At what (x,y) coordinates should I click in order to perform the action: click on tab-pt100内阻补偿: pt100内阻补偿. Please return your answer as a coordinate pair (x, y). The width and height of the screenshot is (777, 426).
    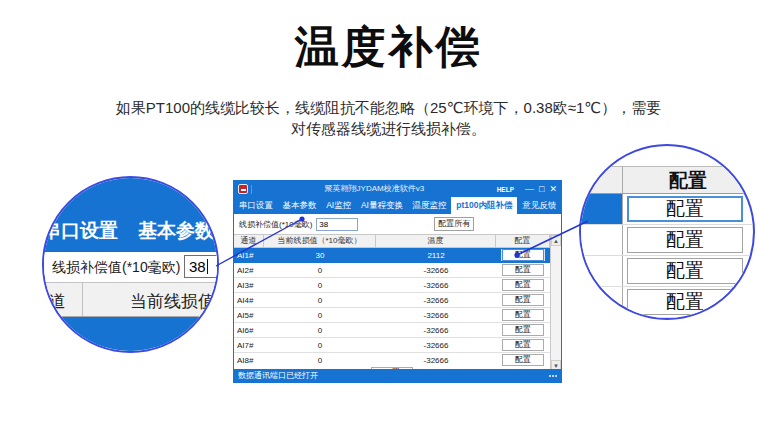
    Looking at the image, I should click on (484, 206).